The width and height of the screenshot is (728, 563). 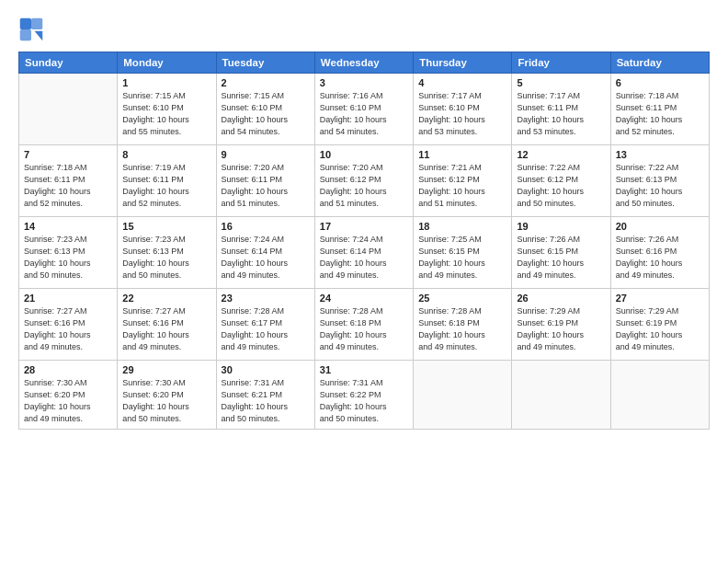 I want to click on calendar-cell: 21Sunrise: 7:27 AM Sunset: 6:16 PM Dayli…, so click(x=68, y=325).